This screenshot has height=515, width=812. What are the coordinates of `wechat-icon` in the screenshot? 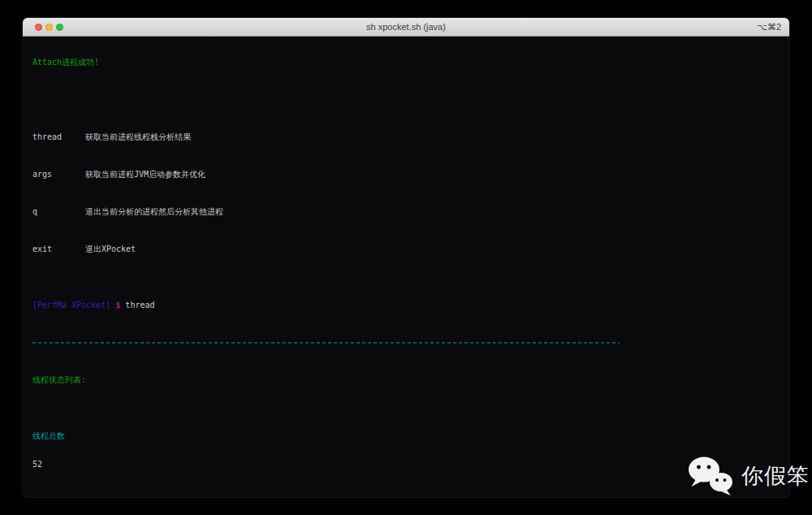 It's located at (710, 476).